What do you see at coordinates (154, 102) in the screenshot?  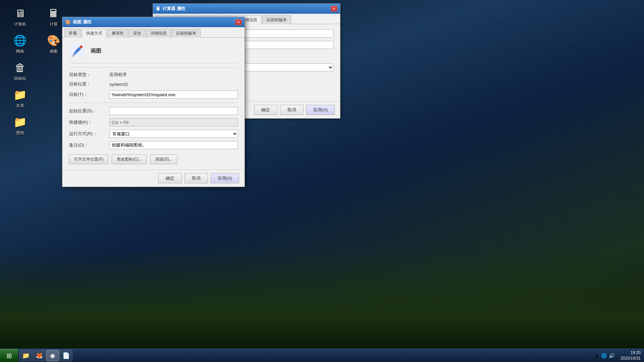 I see `paint-properties-dialog: 🎨 画图 属性 ✕ 常规 快捷方式 兼容性 安全 详细信息 以前的版本` at bounding box center [154, 102].